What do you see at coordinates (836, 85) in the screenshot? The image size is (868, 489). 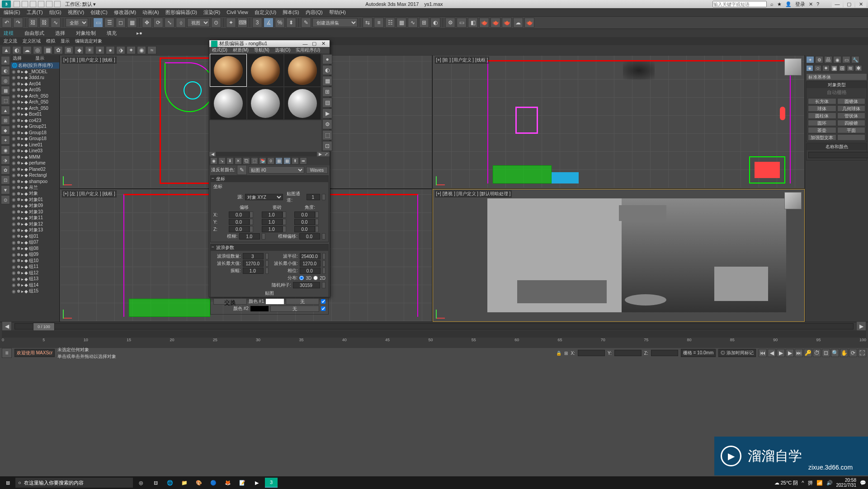 I see `rollout-object-type: 对象类型` at bounding box center [836, 85].